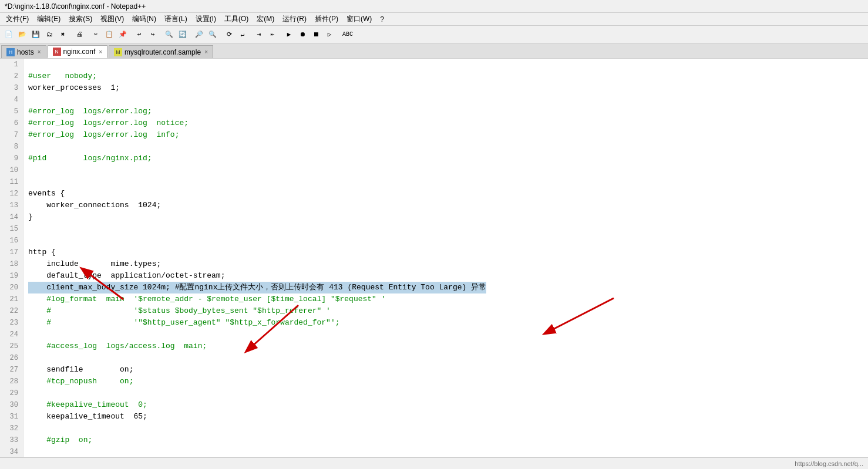 This screenshot has height=469, width=868. I want to click on tb-stop: ⏹, so click(316, 35).